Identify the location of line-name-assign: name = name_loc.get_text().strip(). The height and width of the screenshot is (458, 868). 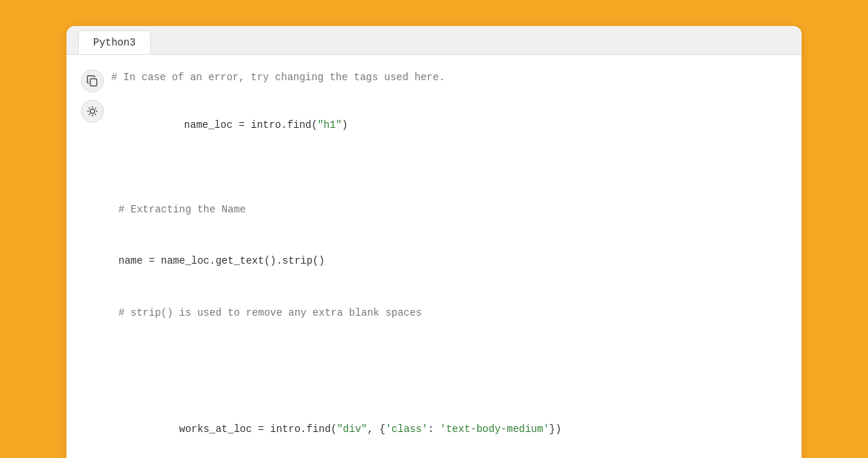
(453, 262).